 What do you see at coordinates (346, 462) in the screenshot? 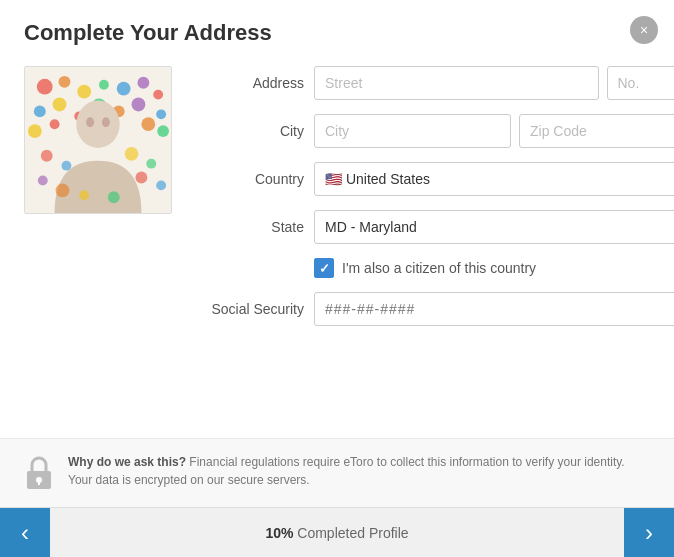
I see `why-label: Why do we ask this? Financial regulation…` at bounding box center [346, 462].